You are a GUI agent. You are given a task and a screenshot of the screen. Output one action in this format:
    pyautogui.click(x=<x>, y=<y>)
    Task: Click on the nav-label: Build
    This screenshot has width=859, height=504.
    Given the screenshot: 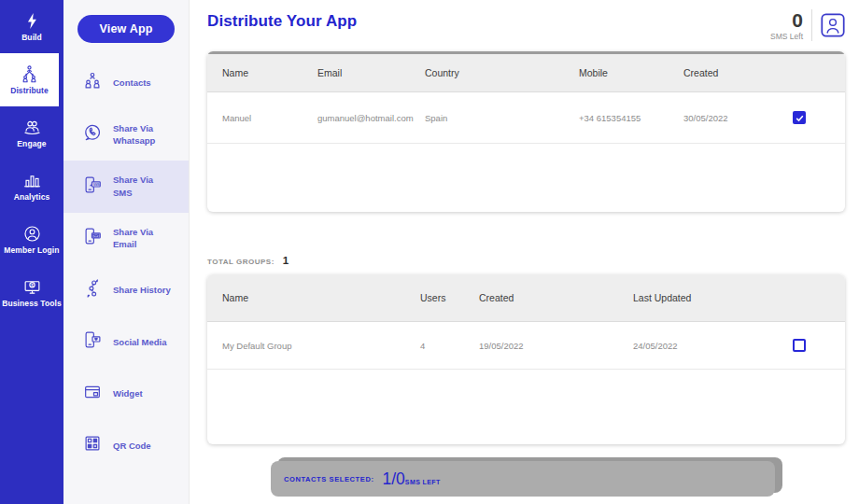 What is the action you would take?
    pyautogui.click(x=32, y=38)
    